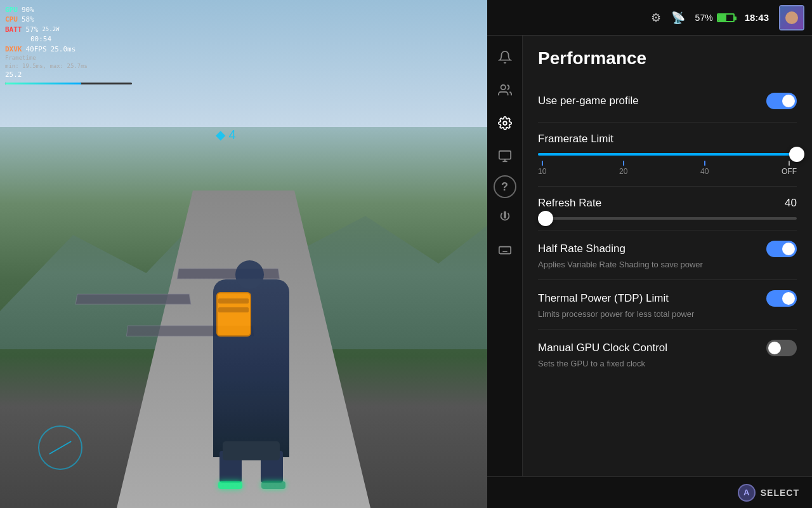  What do you see at coordinates (704, 18) in the screenshot?
I see `battery-percent: 57%` at bounding box center [704, 18].